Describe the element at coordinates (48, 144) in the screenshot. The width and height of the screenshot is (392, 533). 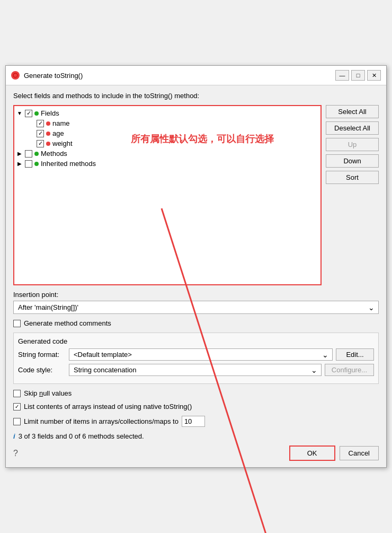
I see `dot-weight` at that location.